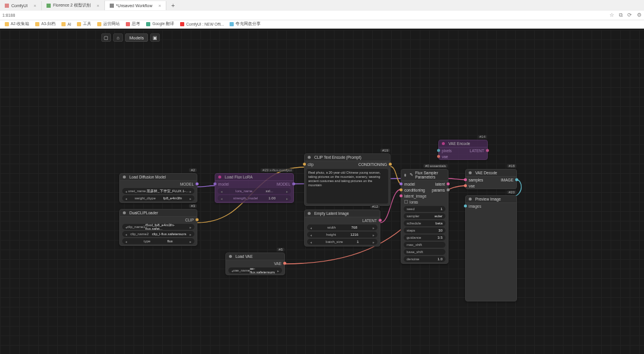  Describe the element at coordinates (45, 24) in the screenshot. I see `bookmark-a3: A3-归档` at that location.